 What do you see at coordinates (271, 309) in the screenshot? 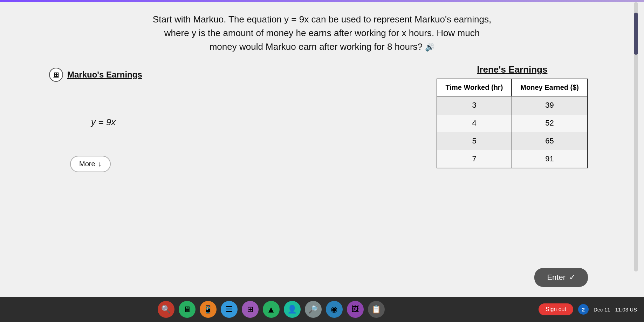
I see `taskbar-icons: 🔍 🖥 📱 ☰ ⊞ ▲ 👤 🔎 ◉ 🖼 📋` at bounding box center [271, 309].